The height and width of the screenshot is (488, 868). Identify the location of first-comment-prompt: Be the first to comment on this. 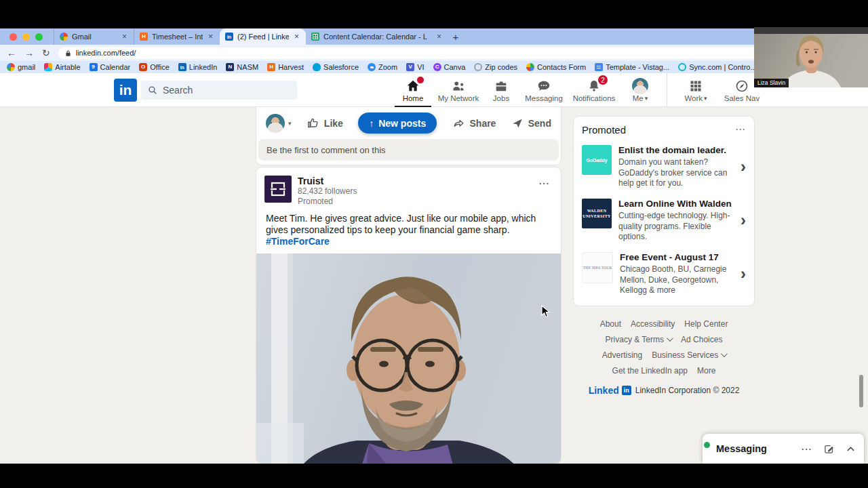
(408, 150).